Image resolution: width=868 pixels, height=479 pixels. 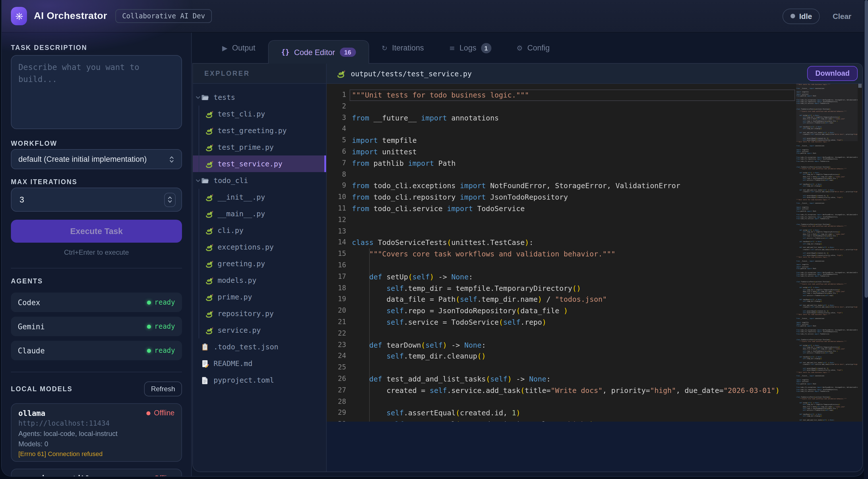 What do you see at coordinates (336, 141) in the screenshot?
I see `line-number: 5` at bounding box center [336, 141].